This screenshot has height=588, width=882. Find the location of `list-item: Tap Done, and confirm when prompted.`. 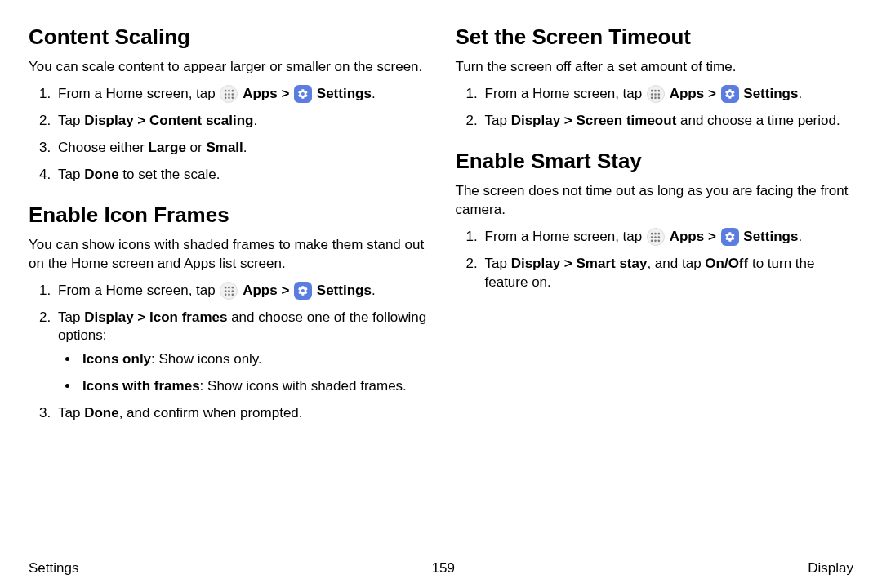

list-item: Tap Done, and confirm when prompted. is located at coordinates (241, 413).